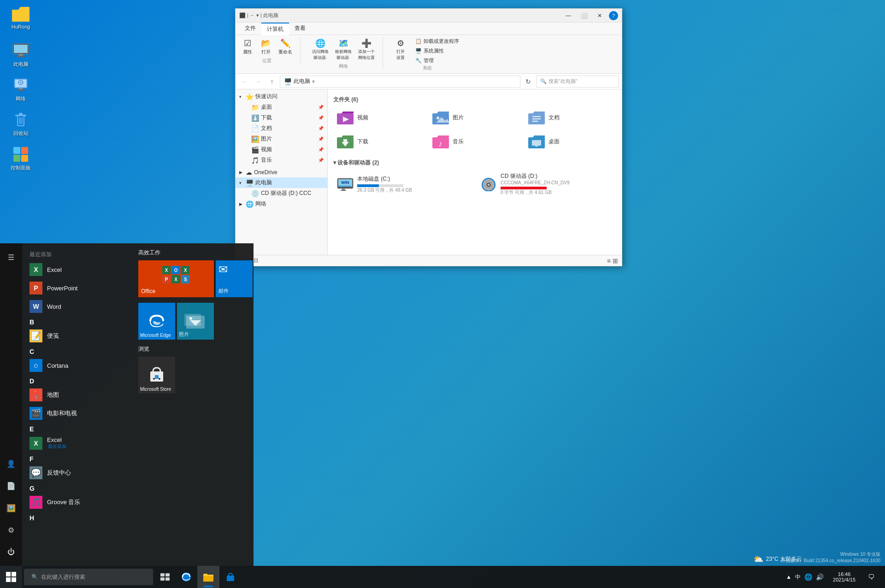 The width and height of the screenshot is (885, 588). What do you see at coordinates (77, 473) in the screenshot?
I see `start-app-feedback: 💬 反馈中心` at bounding box center [77, 473].